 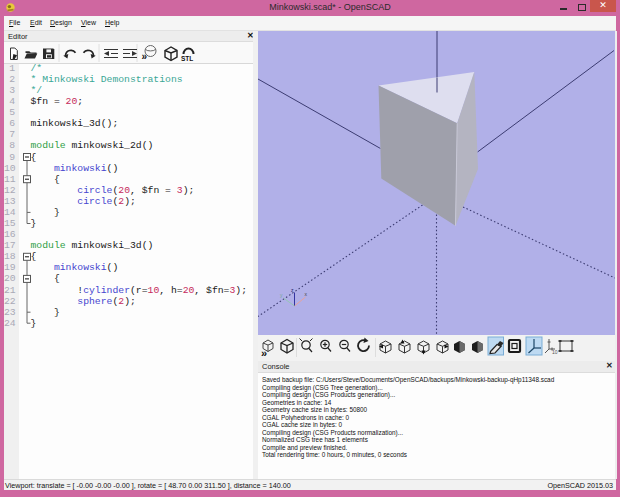 I want to click on svg-text: z, so click(x=292, y=290).